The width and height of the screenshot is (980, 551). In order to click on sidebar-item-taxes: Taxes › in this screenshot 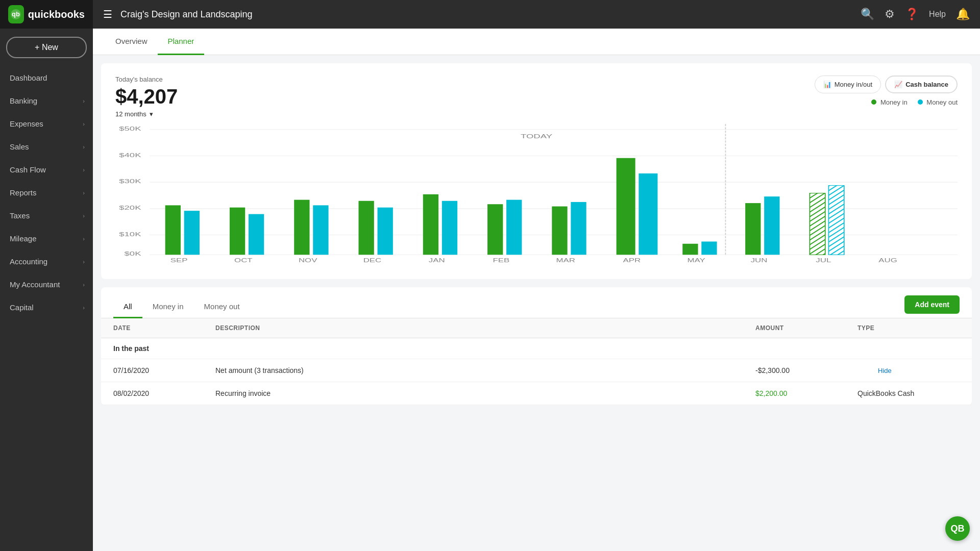, I will do `click(46, 215)`.